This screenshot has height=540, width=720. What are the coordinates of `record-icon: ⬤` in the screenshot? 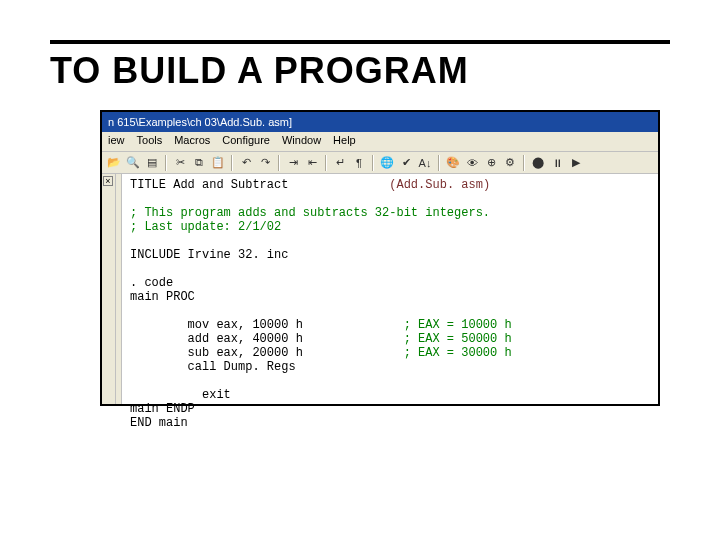 It's located at (538, 163).